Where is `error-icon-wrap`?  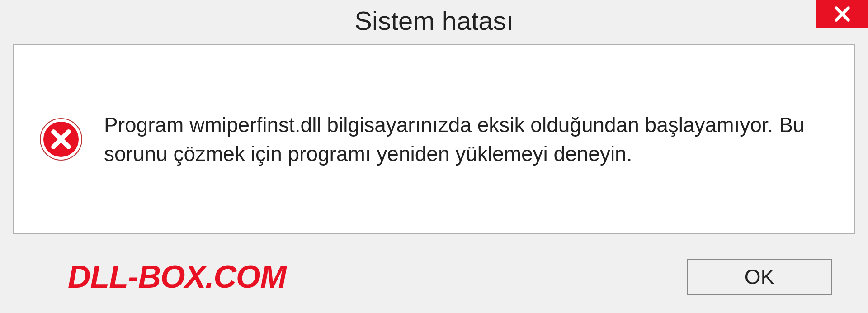 error-icon-wrap is located at coordinates (61, 139).